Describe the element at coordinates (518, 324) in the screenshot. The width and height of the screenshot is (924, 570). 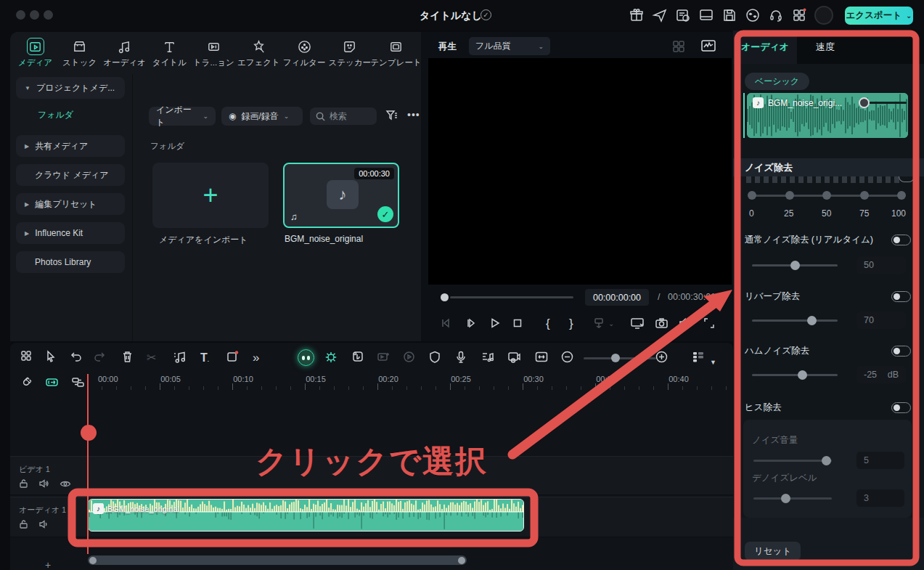
I see `stop-button` at that location.